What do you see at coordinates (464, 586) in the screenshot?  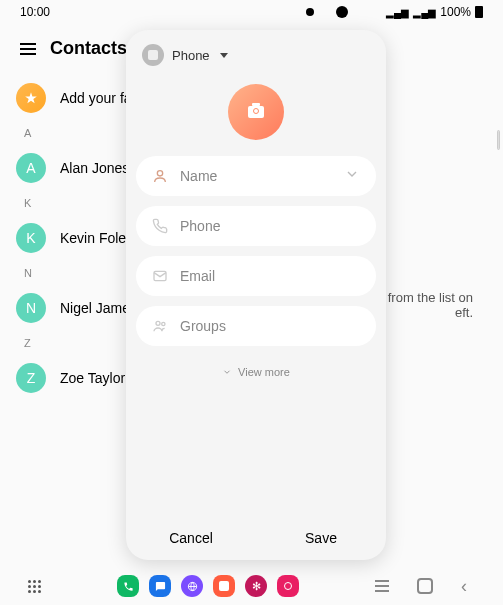 I see `back-button: ‹` at bounding box center [464, 586].